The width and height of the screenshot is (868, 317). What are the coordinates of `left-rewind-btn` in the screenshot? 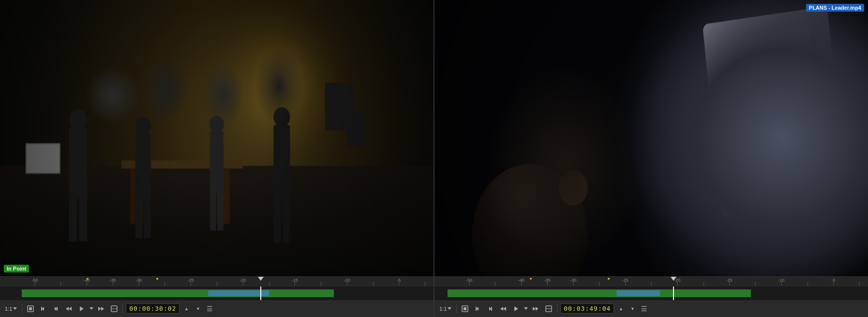 It's located at (69, 309).